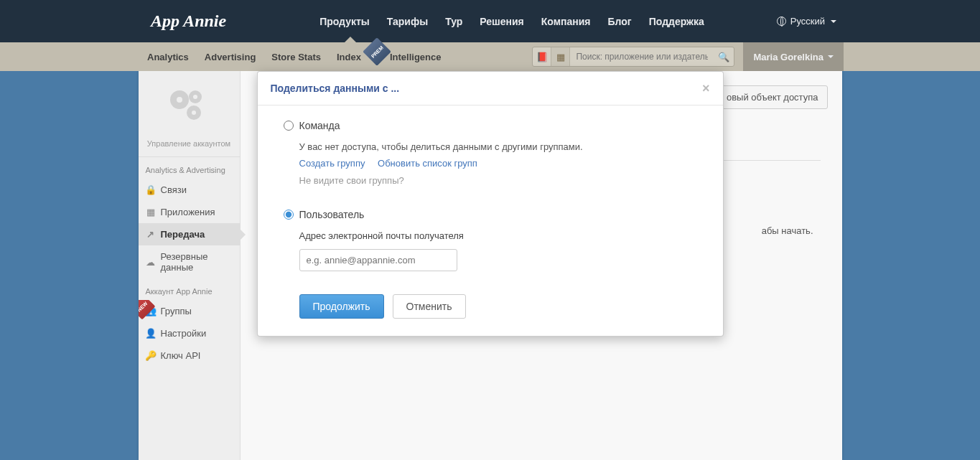 The image size is (980, 460). Describe the element at coordinates (490, 89) in the screenshot. I see `modal-header: Поделиться данными с ... ×` at that location.